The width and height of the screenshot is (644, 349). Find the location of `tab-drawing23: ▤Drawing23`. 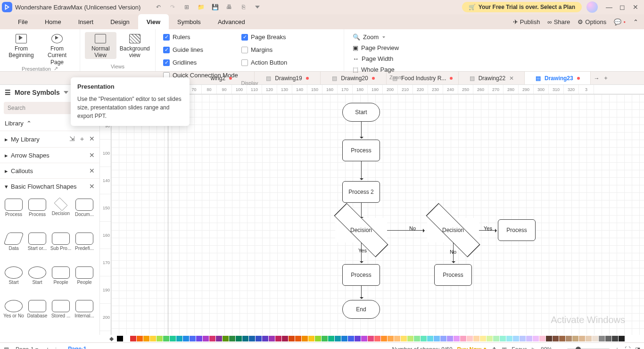

tab-drawing23: ▤Drawing23 is located at coordinates (558, 78).